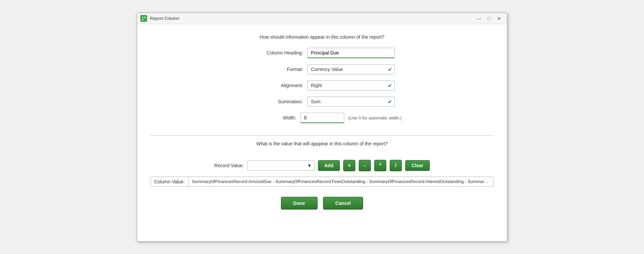 The height and width of the screenshot is (254, 644). What do you see at coordinates (351, 69) in the screenshot?
I see `format-select-wrapper: Currency Value Text Number Date Percenta…` at bounding box center [351, 69].